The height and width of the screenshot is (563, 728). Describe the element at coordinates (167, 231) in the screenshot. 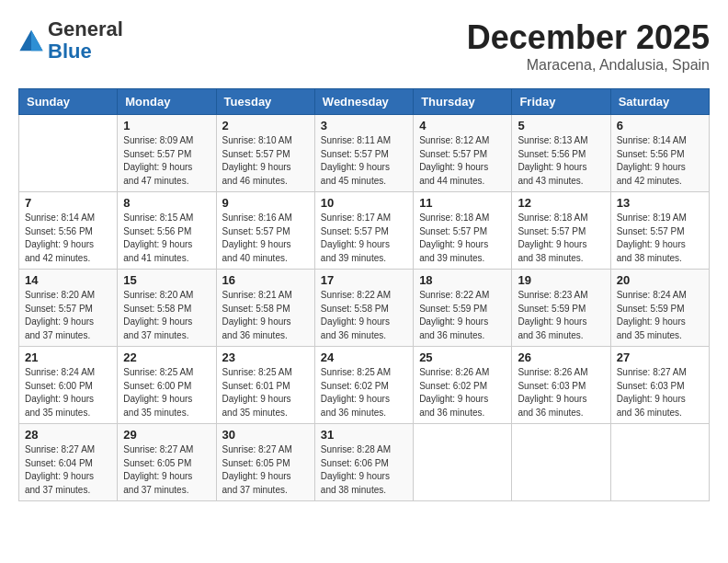

I see `calendar-cell: 8Sunrise: 8:15 AM Sunset: 5:56 PM Daylig…` at that location.